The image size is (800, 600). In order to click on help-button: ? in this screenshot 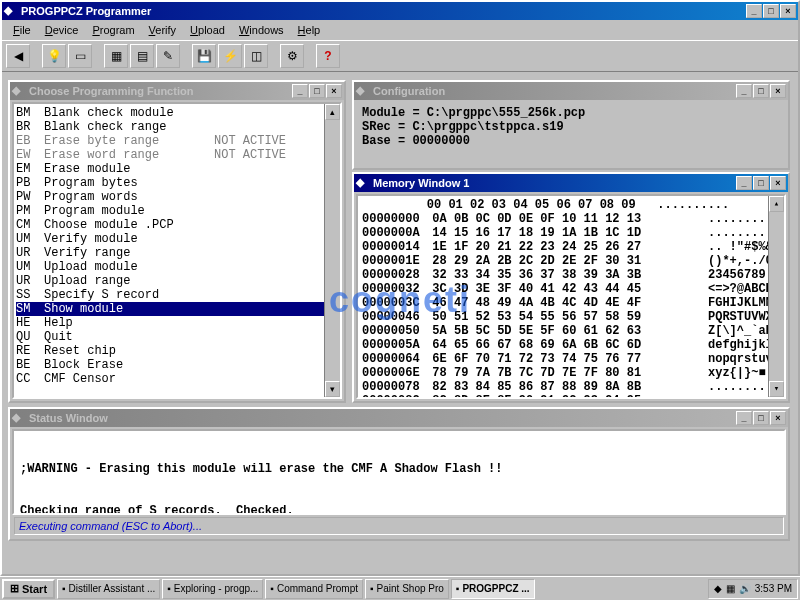, I will do `click(328, 56)`.